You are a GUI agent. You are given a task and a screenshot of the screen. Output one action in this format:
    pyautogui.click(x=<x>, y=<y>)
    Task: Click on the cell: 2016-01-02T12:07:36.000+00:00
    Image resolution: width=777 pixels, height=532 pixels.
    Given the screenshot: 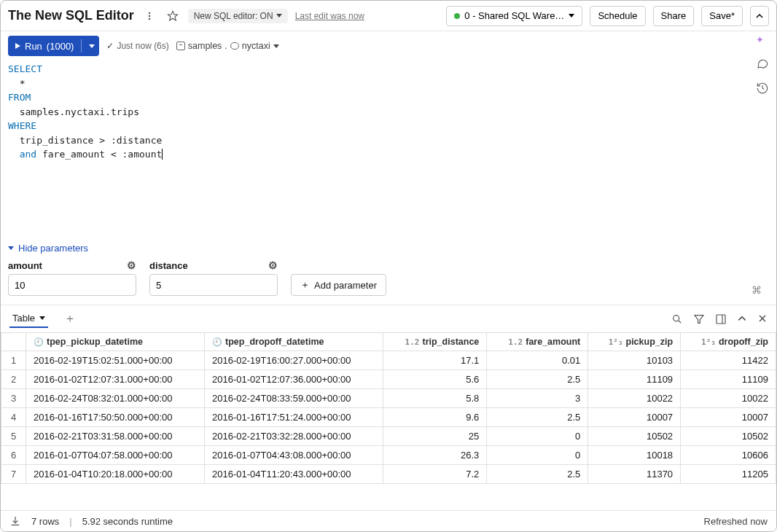 What is the action you would take?
    pyautogui.click(x=294, y=380)
    